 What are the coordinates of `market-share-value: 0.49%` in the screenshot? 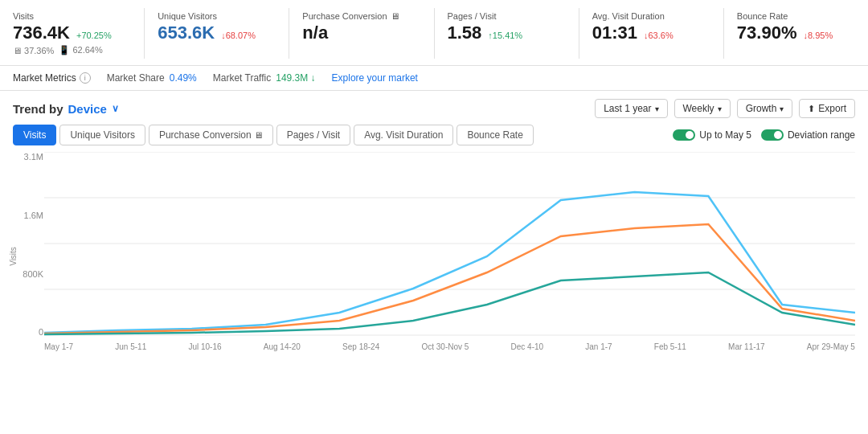 It's located at (183, 78).